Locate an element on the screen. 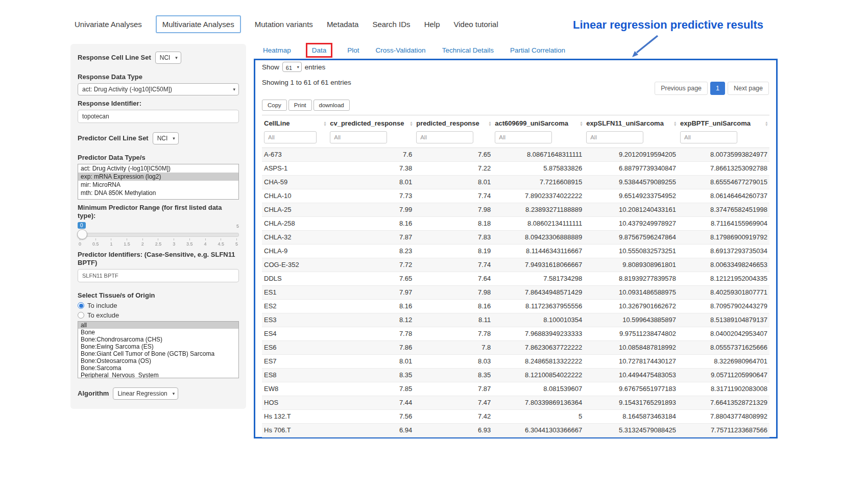 This screenshot has height=488, width=868. predictor-identifiers-label: Predictor Identifiers: (Case-Sensitive, … is located at coordinates (158, 259).